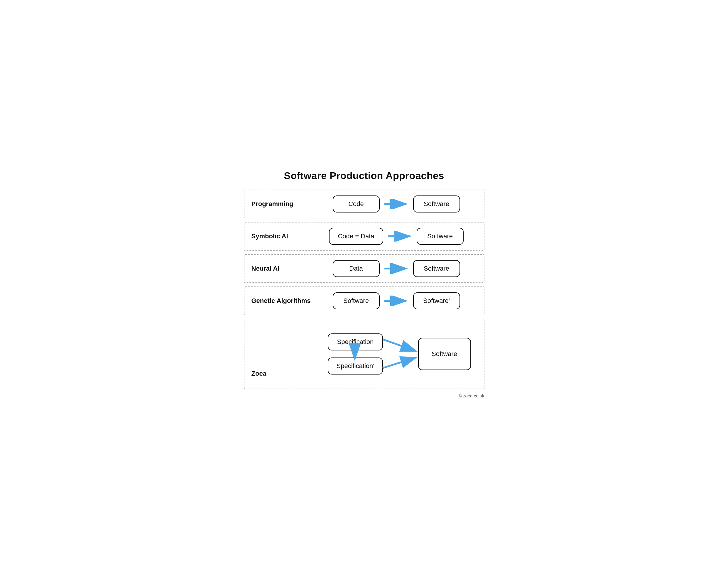 The height and width of the screenshot is (565, 728). Describe the element at coordinates (437, 204) in the screenshot. I see `node-software-programming: Software` at that location.